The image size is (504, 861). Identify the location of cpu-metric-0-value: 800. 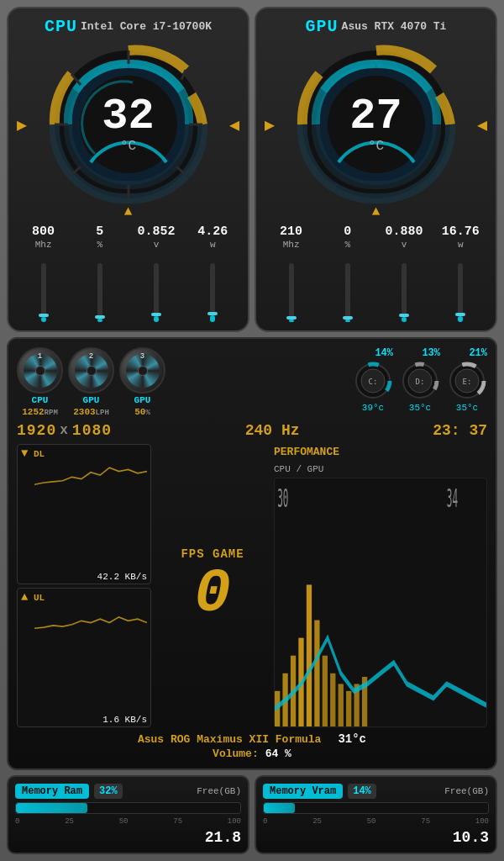
(44, 232).